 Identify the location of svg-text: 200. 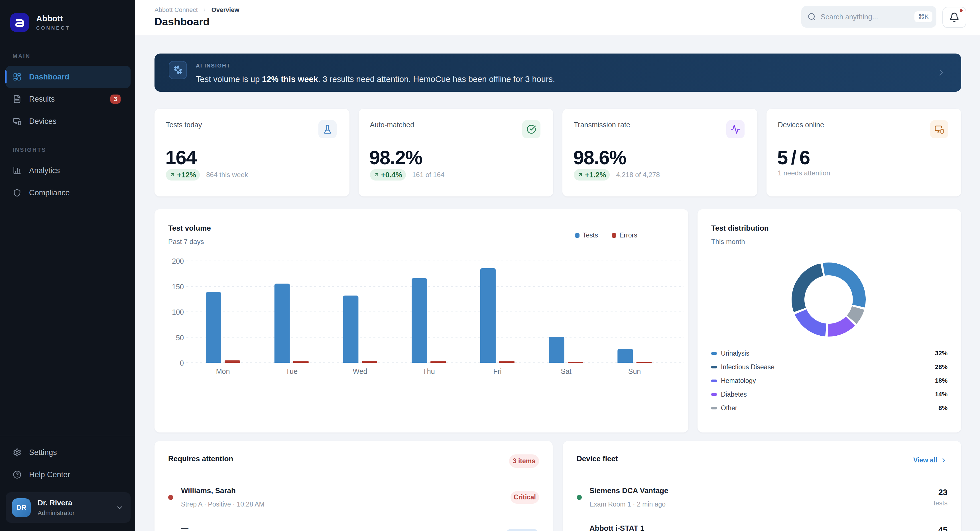
(178, 261).